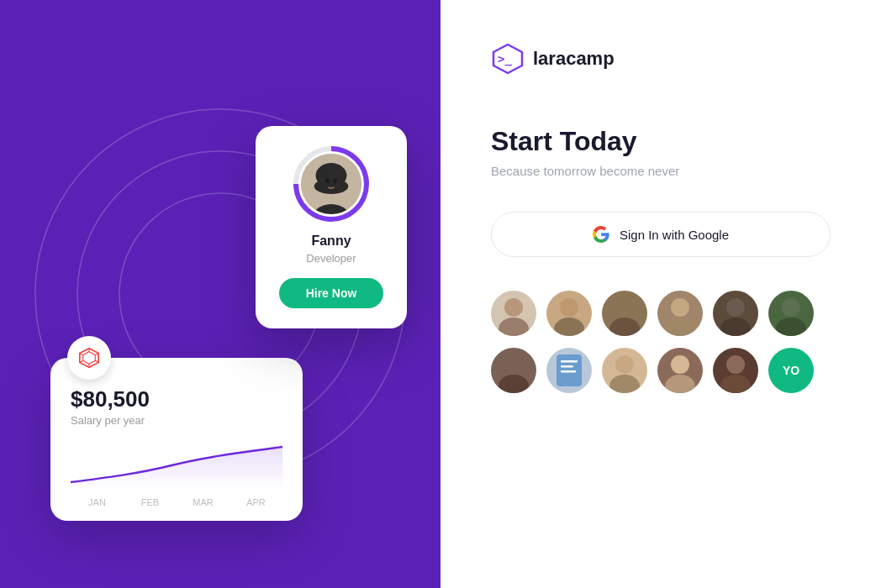  I want to click on hire-now-button: Hire Now, so click(331, 293).